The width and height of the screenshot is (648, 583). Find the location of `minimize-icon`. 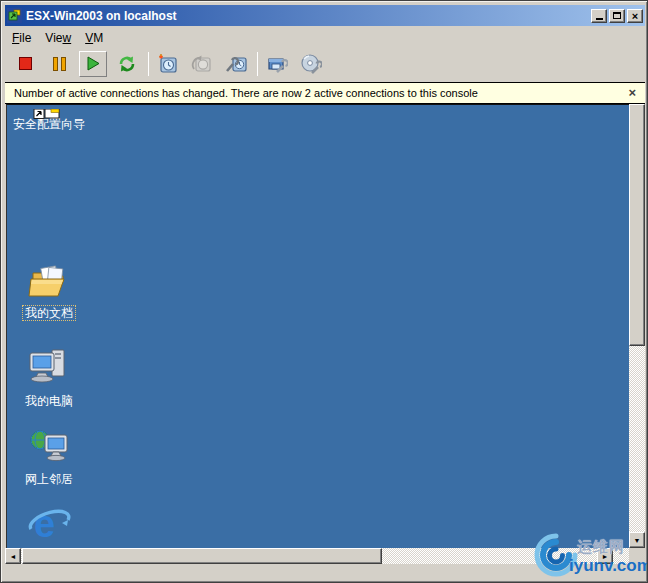

minimize-icon is located at coordinates (600, 19).